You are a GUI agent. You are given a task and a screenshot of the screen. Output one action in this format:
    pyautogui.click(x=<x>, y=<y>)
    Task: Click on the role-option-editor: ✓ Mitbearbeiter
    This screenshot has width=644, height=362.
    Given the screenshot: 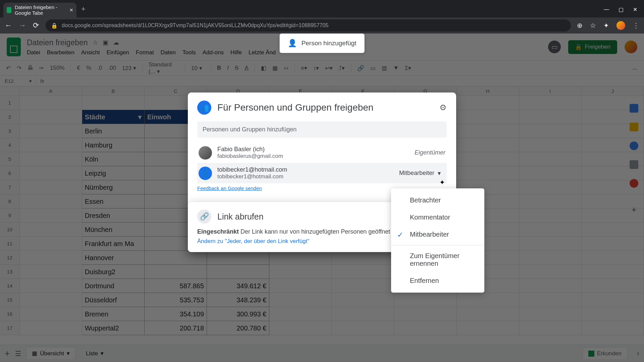 What is the action you would take?
    pyautogui.click(x=438, y=235)
    